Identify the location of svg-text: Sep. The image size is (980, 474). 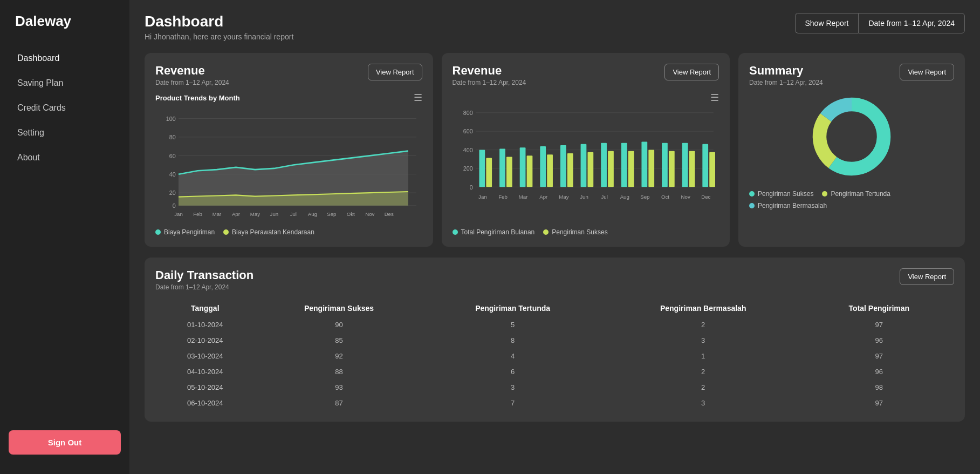
(645, 197).